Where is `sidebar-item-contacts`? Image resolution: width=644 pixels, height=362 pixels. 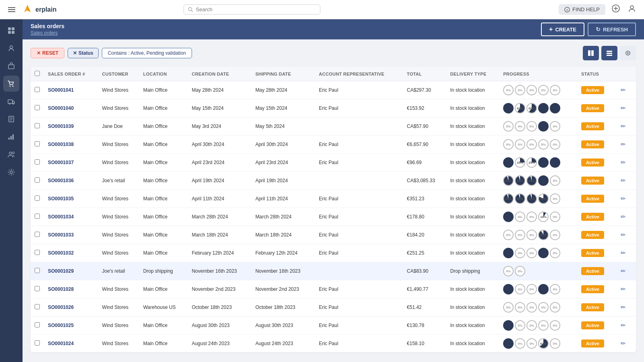 sidebar-item-contacts is located at coordinates (11, 48).